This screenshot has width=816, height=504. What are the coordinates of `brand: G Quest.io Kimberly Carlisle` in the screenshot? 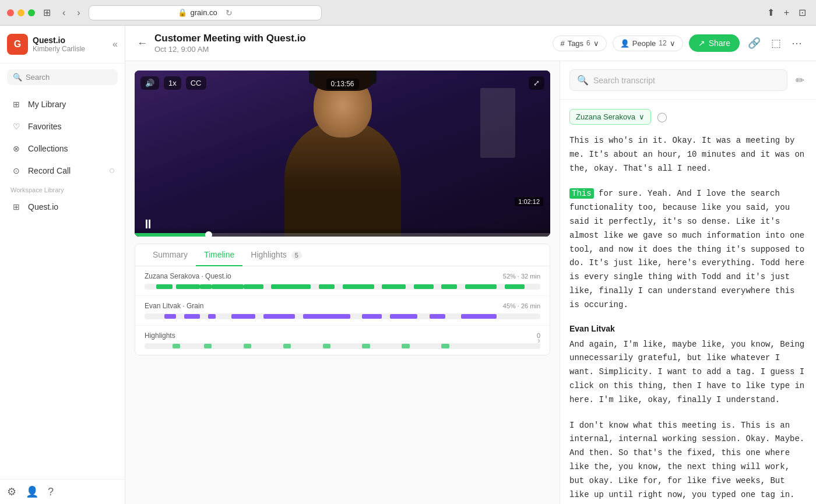 It's located at (46, 44).